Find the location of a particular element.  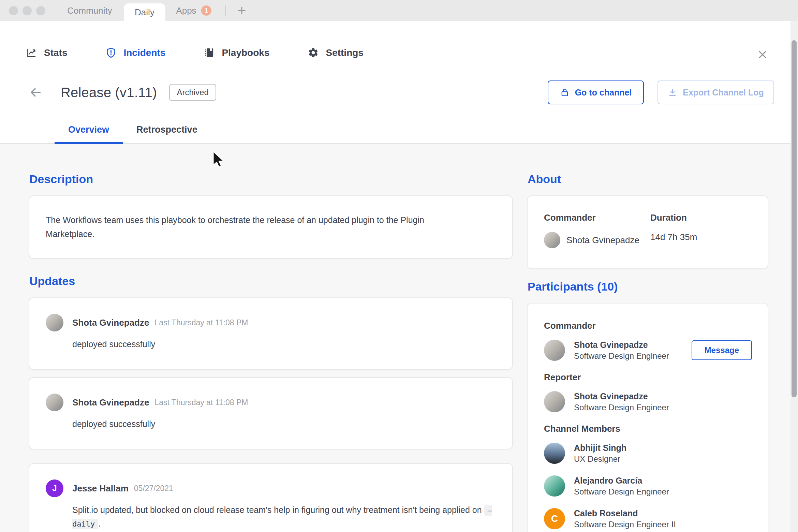

nav-label: Stats is located at coordinates (56, 53).